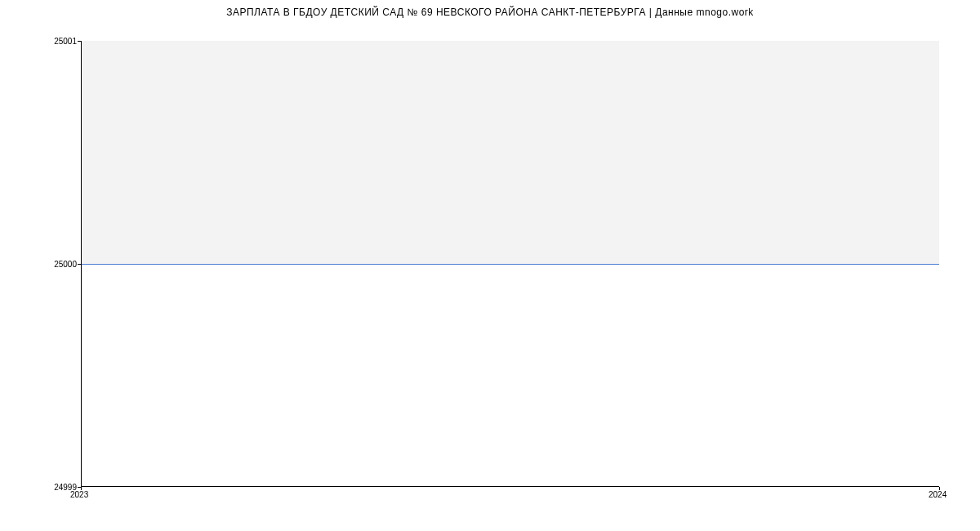 The image size is (980, 531). What do you see at coordinates (938, 495) in the screenshot?
I see `x-tick-label: 2024` at bounding box center [938, 495].